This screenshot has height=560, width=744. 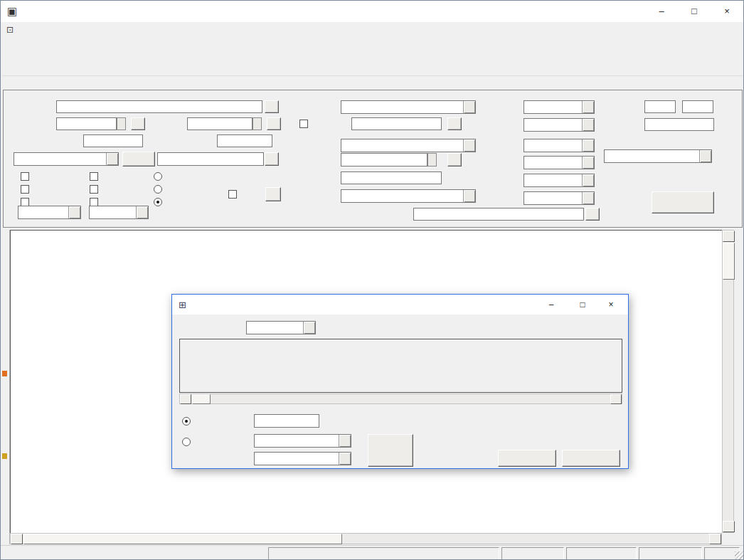 I want to click on sub-types-spinner, so click(x=432, y=159).